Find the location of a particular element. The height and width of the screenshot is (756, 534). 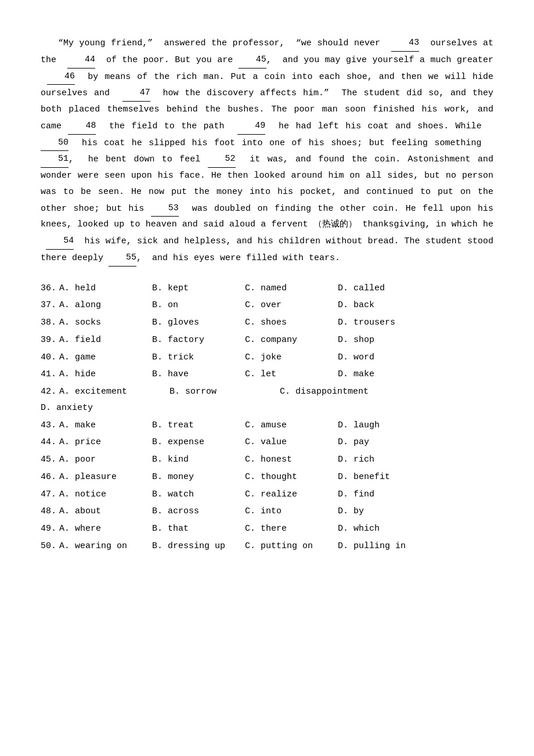

option-b: B. on is located at coordinates (196, 305).